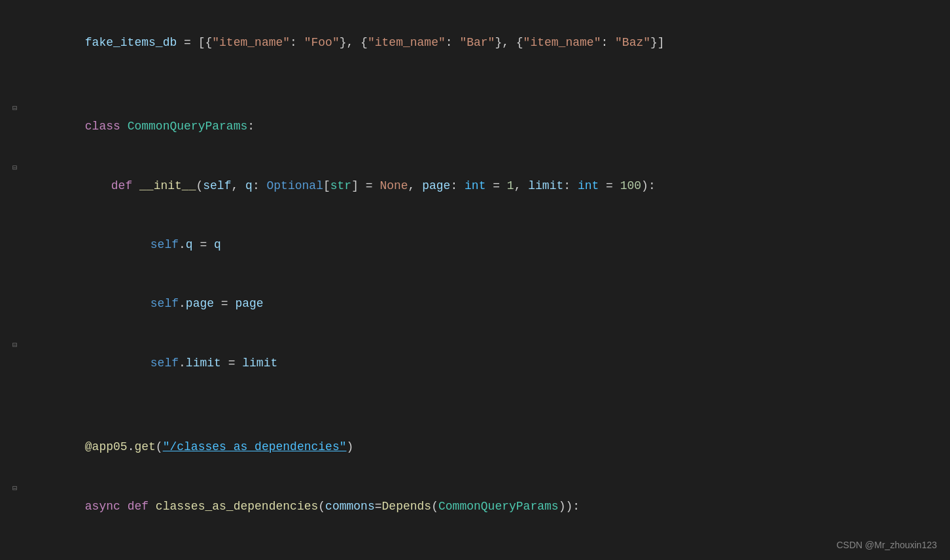 The width and height of the screenshot is (950, 560). What do you see at coordinates (106, 126) in the screenshot?
I see `token: class` at bounding box center [106, 126].